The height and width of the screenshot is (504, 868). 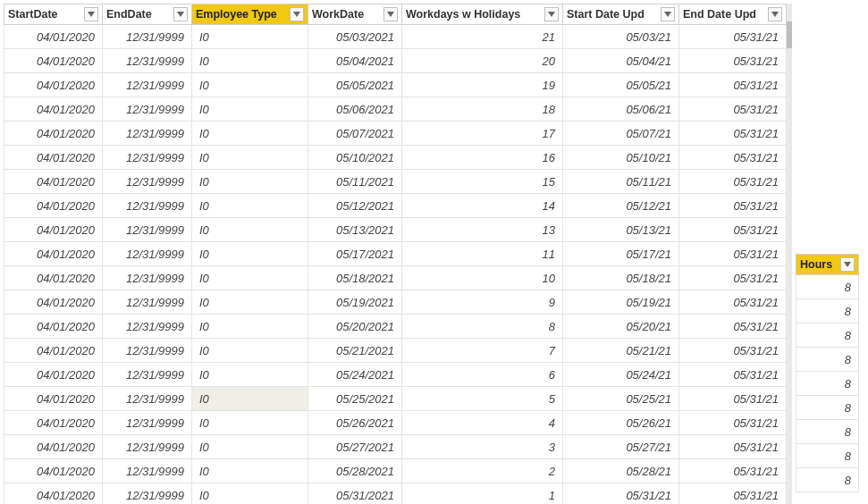 I want to click on vertical-scrollbar, so click(x=789, y=254).